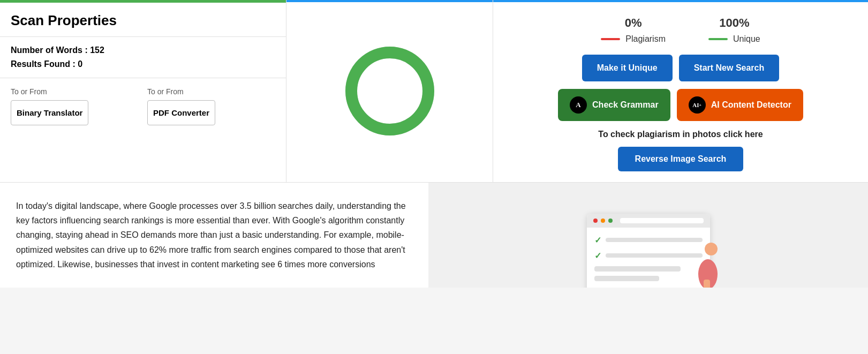 The image size is (868, 354). What do you see at coordinates (181, 112) in the screenshot?
I see `pdf-converter-button: PDF Converter` at bounding box center [181, 112].